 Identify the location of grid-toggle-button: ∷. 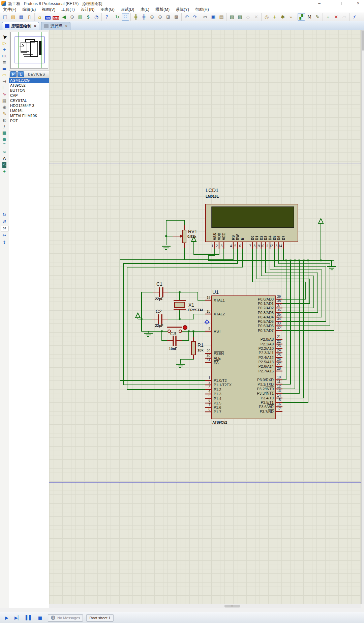
(125, 17).